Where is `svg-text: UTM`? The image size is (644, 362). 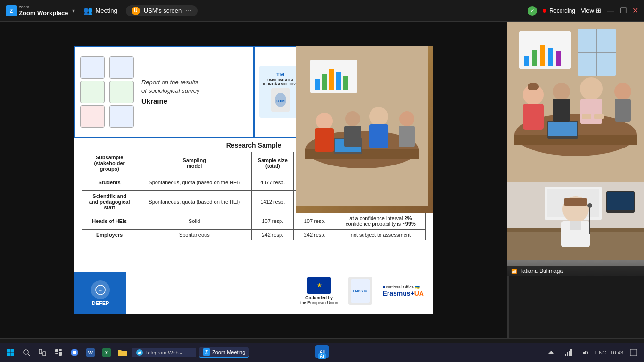
svg-text: UTM is located at coordinates (281, 101).